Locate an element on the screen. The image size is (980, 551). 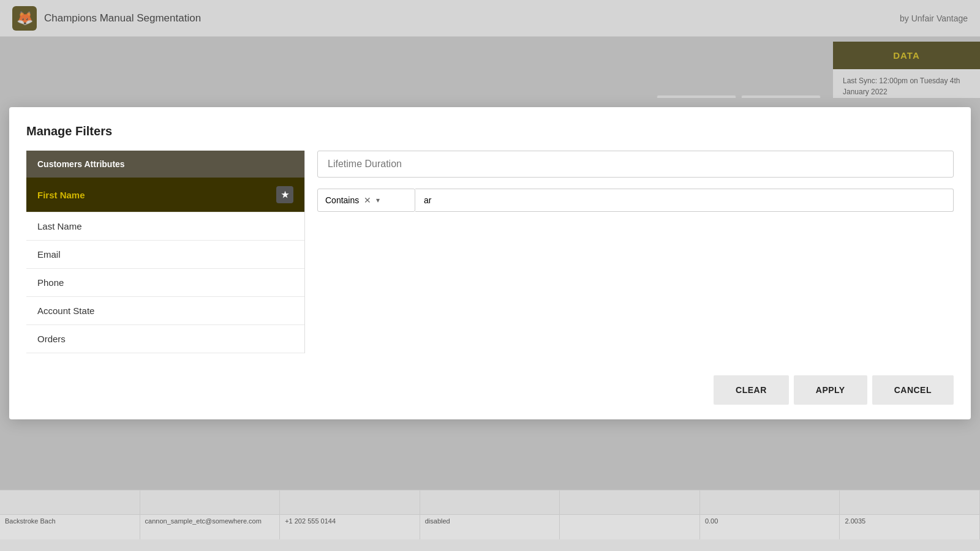
filter-item-orders: Orders is located at coordinates (165, 339).